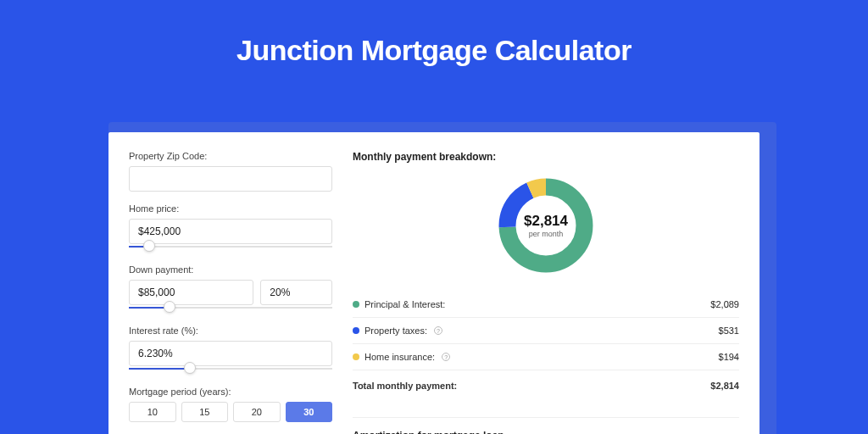  What do you see at coordinates (729, 357) in the screenshot?
I see `legend-value: $194` at bounding box center [729, 357].